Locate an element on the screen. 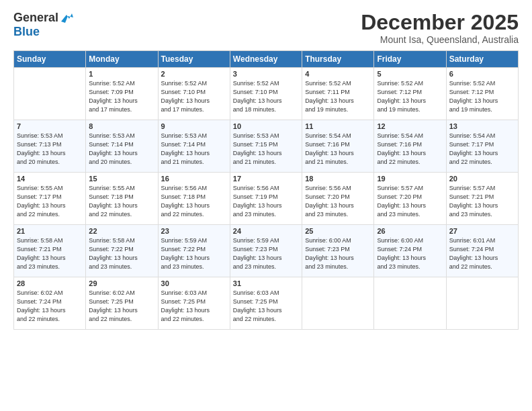 The image size is (532, 411). header: General Blue December 2025 Mount Isa, Qu… is located at coordinates (266, 28).